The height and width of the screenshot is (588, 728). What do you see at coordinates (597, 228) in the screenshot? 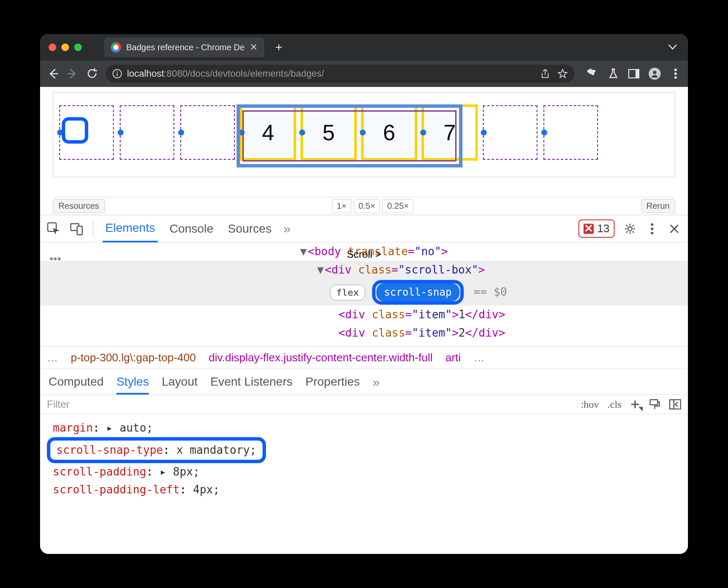
I see `error-count-button: ✕ 13` at bounding box center [597, 228].